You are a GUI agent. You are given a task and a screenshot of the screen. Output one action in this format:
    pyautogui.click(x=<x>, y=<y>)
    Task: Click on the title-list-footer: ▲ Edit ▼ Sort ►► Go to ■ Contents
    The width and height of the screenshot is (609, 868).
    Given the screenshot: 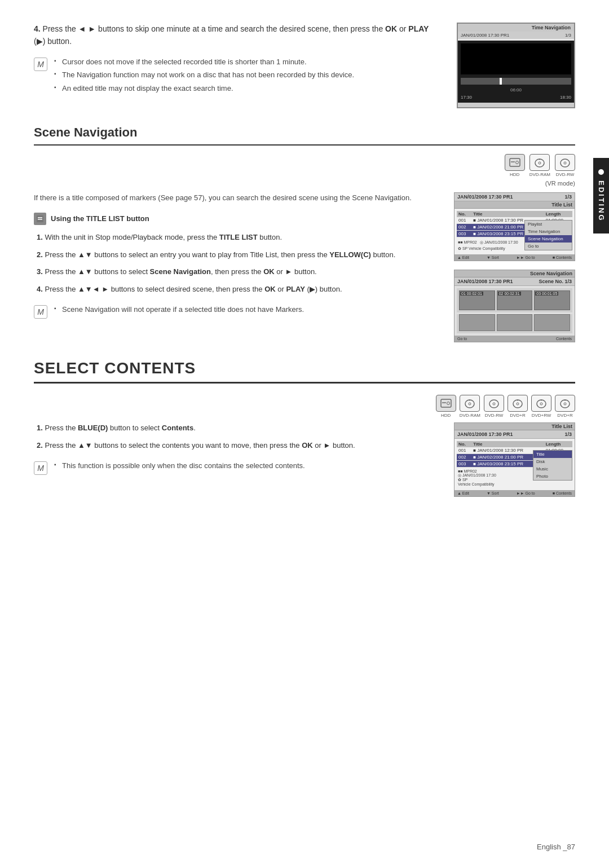 What is the action you would take?
    pyautogui.click(x=514, y=257)
    